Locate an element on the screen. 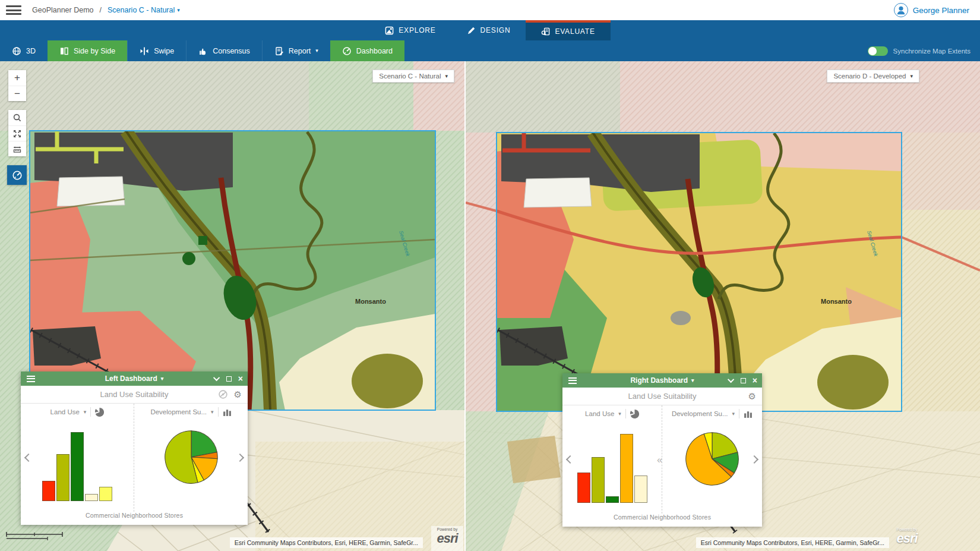  report-button: Report ▾ is located at coordinates (296, 51).